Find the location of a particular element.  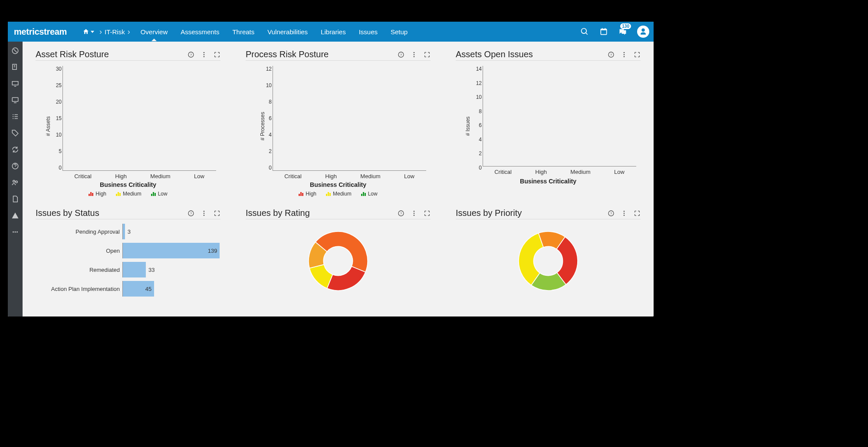

home-button is located at coordinates (89, 32).